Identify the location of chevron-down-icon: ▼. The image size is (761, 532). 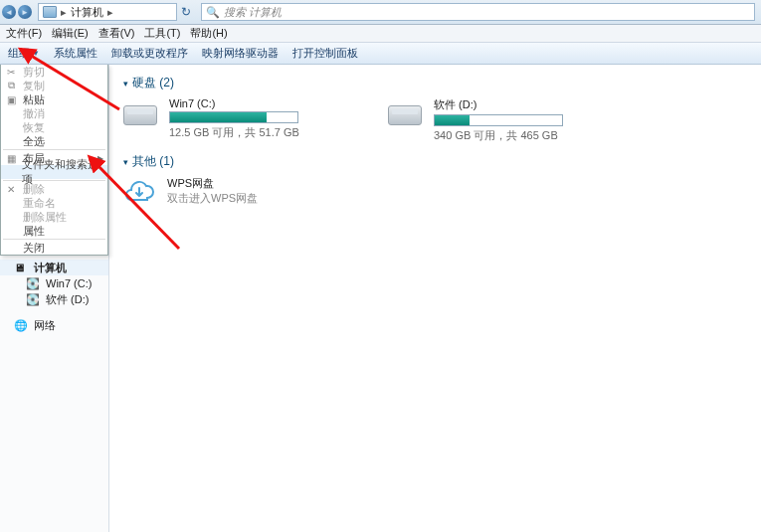
(36, 54).